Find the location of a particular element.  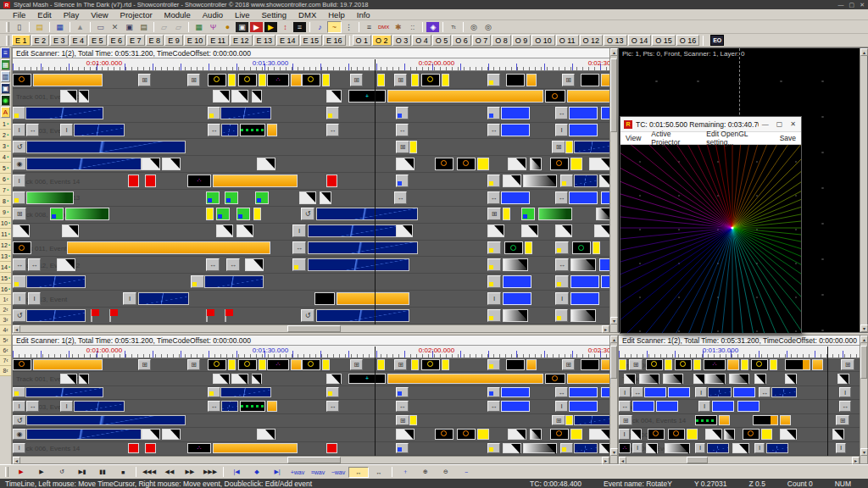

time-ruler: 0:01:30.000 is located at coordinates (743, 352).